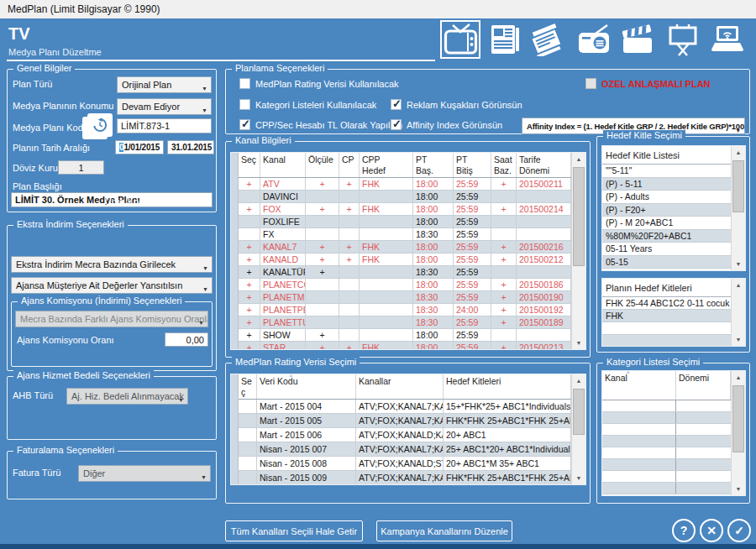 The image size is (756, 549). What do you see at coordinates (349, 165) in the screenshot?
I see `column-header: CP` at bounding box center [349, 165].